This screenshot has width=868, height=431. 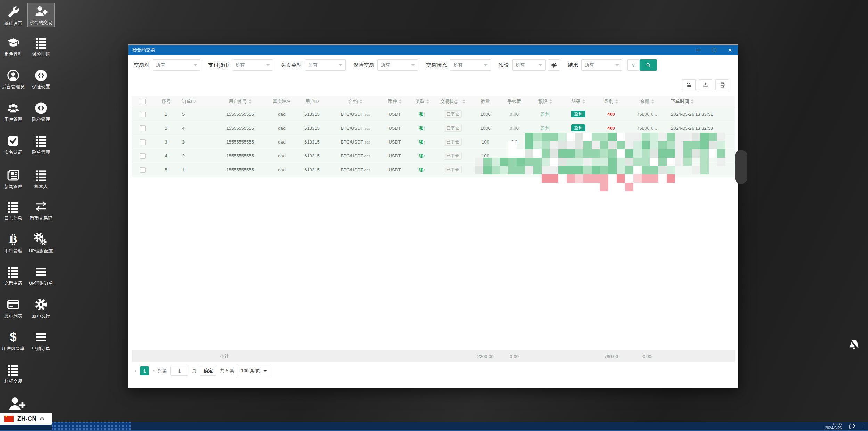 I want to click on sidebar-item-real-name-auth: 实名认证, so click(x=13, y=144).